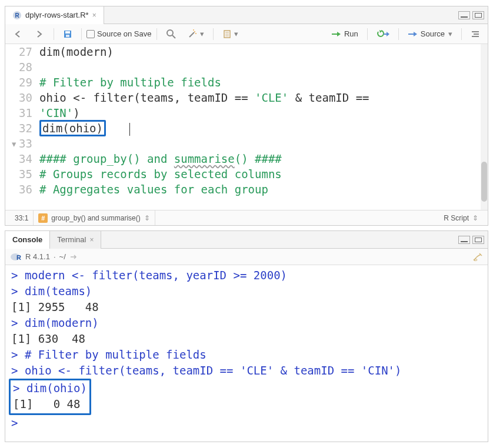 This screenshot has width=493, height=448. Describe the element at coordinates (125, 34) in the screenshot. I see `source-on-save-label: Source on Save` at that location.